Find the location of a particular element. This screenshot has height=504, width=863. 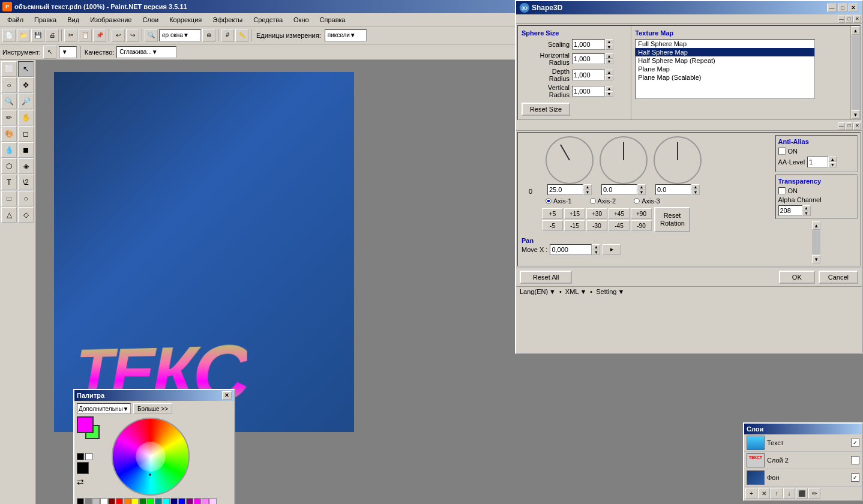

redo-btn: ↪ is located at coordinates (133, 35).